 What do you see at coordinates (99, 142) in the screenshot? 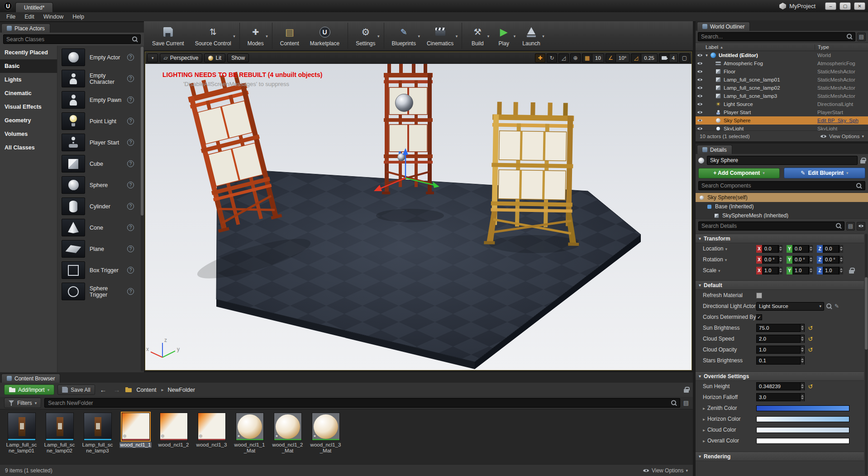
I see `place-actor-item: Player Start ?` at bounding box center [99, 142].